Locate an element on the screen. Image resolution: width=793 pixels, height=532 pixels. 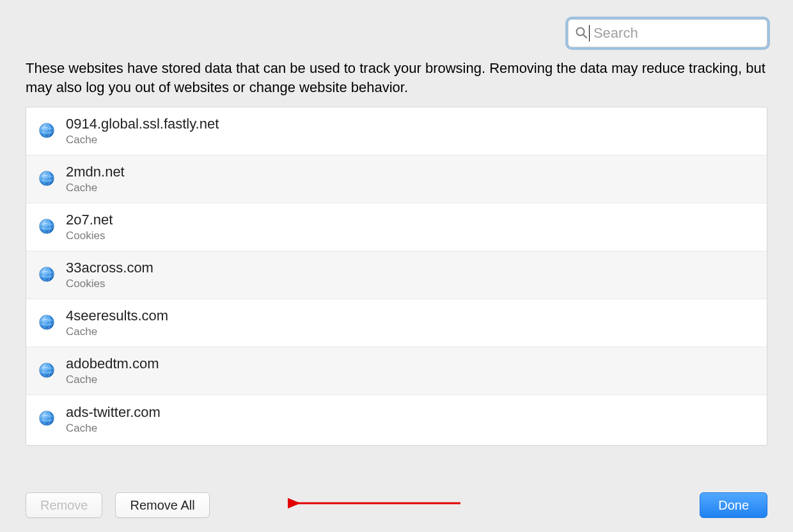
website-row: 2o7.net Cookies is located at coordinates (396, 228).